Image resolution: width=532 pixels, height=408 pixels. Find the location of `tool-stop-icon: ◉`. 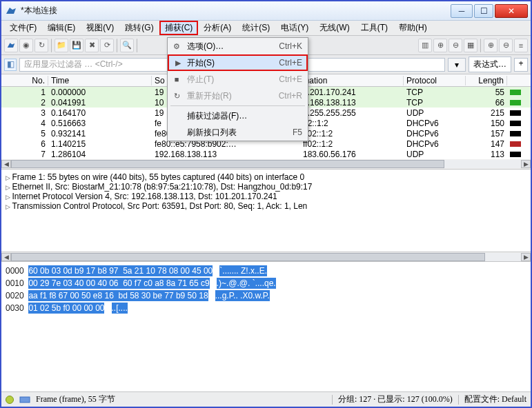

tool-stop-icon: ◉ is located at coordinates (26, 45).